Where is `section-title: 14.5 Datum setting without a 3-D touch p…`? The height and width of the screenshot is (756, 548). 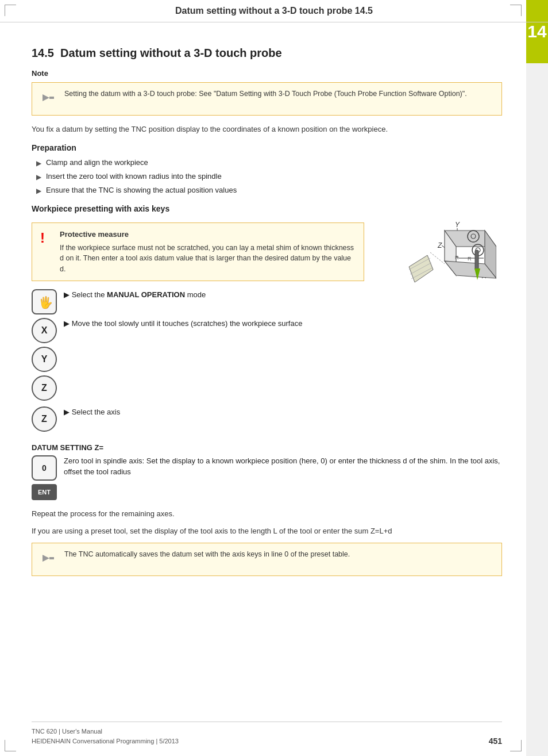 section-title: 14.5 Datum setting without a 3-D touch p… is located at coordinates (267, 53).